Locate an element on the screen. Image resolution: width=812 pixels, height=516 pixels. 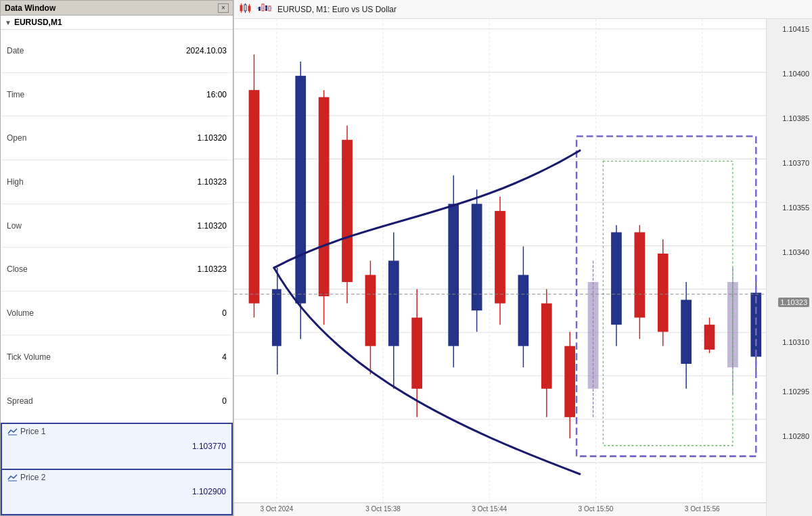
price-label: 1.10385 is located at coordinates (796, 118).